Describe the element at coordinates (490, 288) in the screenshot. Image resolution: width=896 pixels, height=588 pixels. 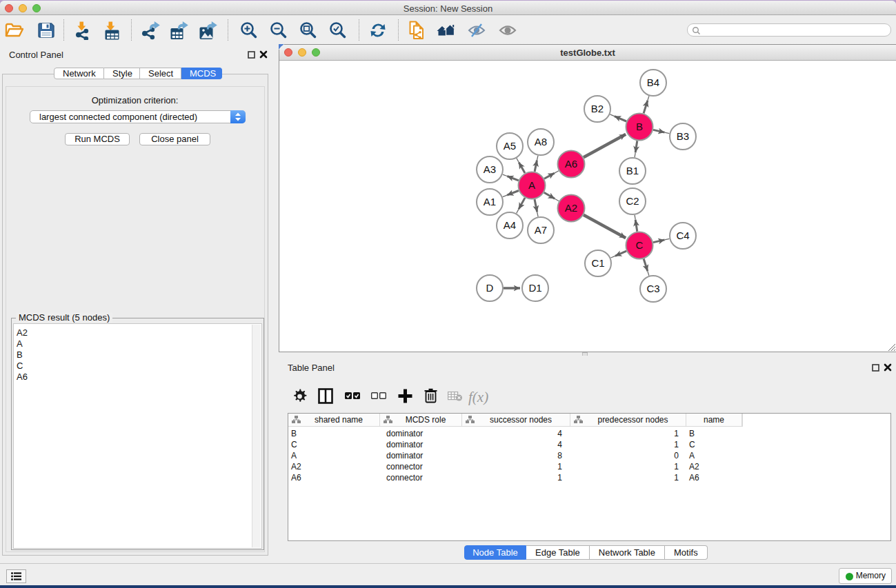
I see `svg-text: D` at that location.